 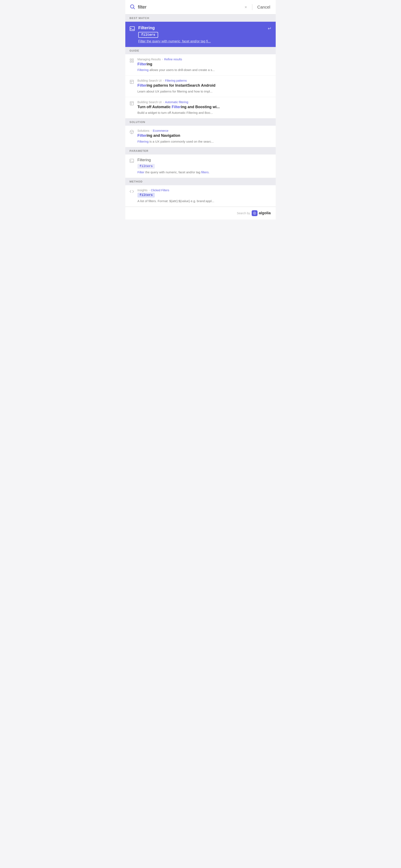 What do you see at coordinates (173, 59) in the screenshot?
I see `breadcrumb-child: Refine results` at bounding box center [173, 59].